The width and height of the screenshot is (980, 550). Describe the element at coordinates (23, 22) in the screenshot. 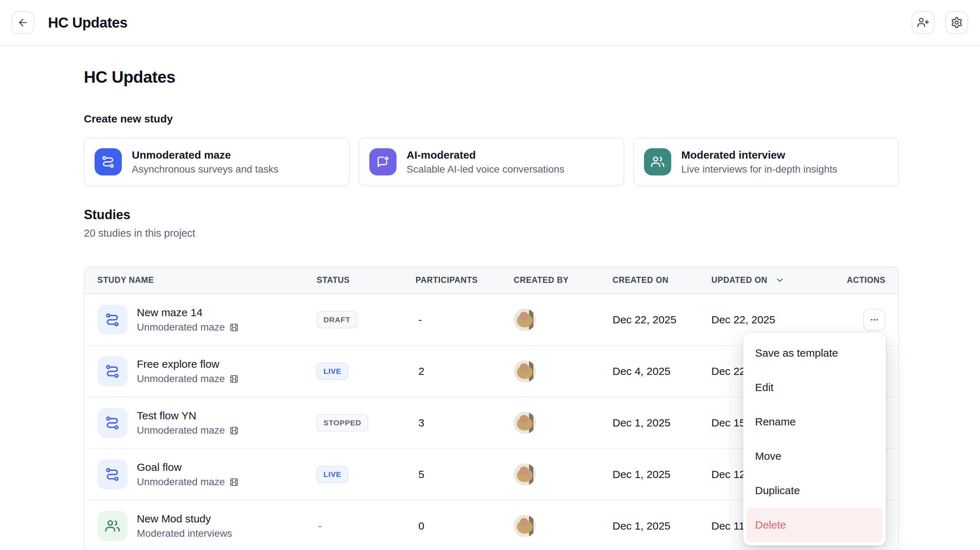

I see `arrow-left-icon` at that location.